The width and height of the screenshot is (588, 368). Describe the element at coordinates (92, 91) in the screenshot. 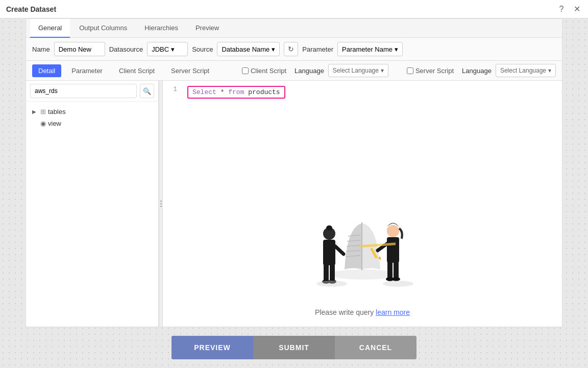

I see `search-box: 🔍` at that location.